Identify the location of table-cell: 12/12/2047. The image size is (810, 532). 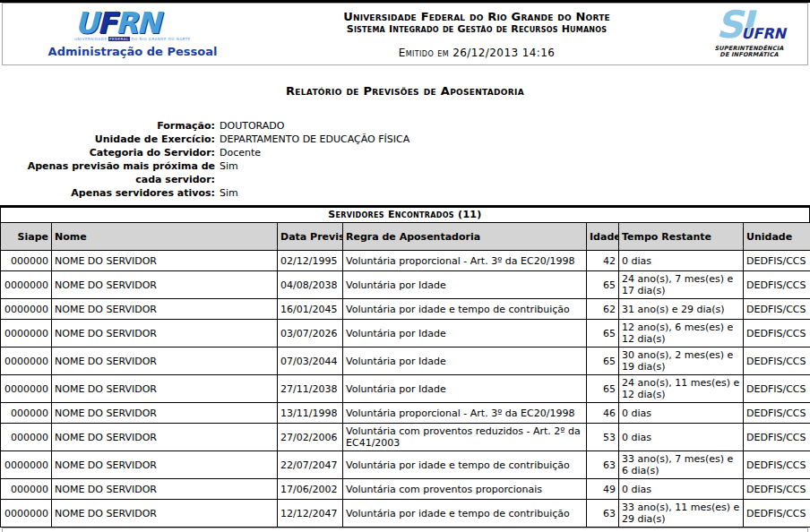
(310, 514).